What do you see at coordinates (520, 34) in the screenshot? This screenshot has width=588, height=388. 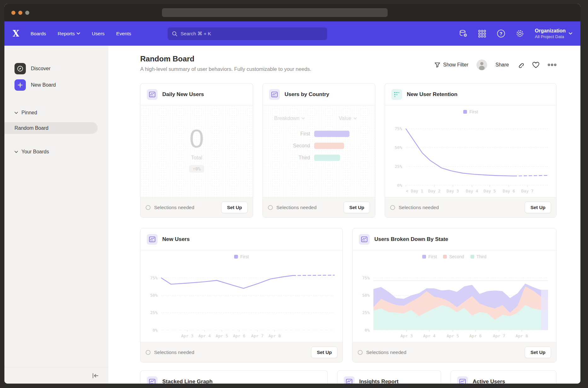 I see `settings-gear-icon` at bounding box center [520, 34].